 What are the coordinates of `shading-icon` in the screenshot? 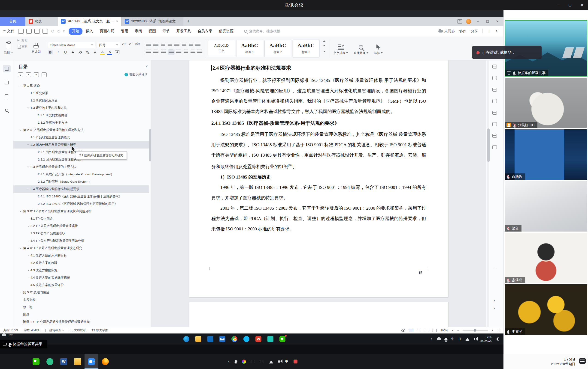 It's located at (192, 52).